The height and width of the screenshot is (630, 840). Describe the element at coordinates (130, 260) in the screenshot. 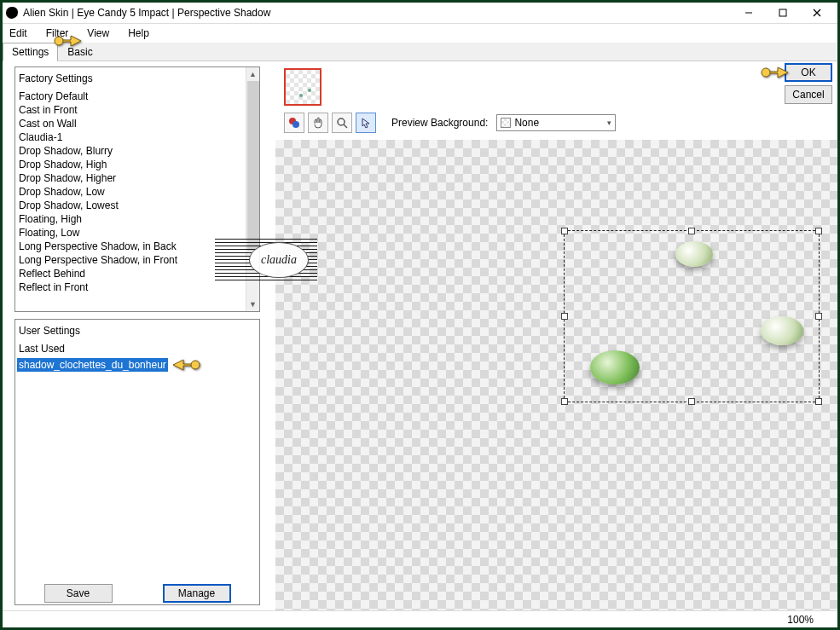

I see `list-item: Long Perspective Shadow, in Front` at that location.